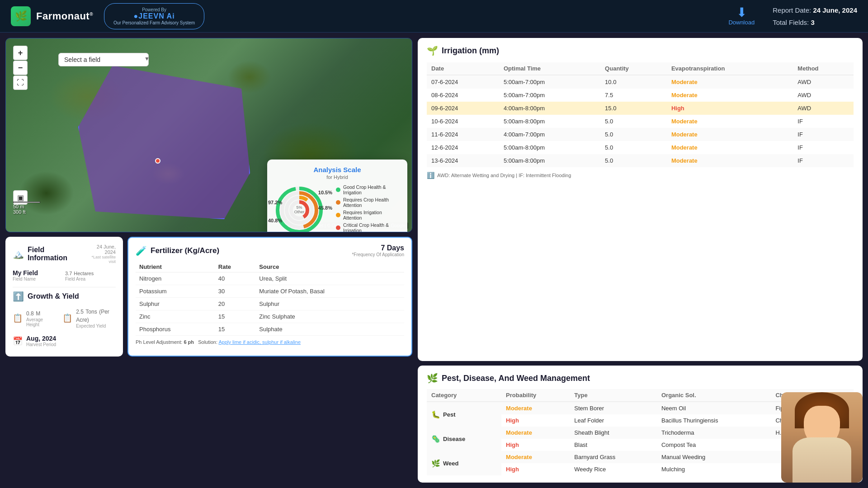  Describe the element at coordinates (32, 318) in the screenshot. I see `height-item: 📋 0.8 M Average Height` at that location.